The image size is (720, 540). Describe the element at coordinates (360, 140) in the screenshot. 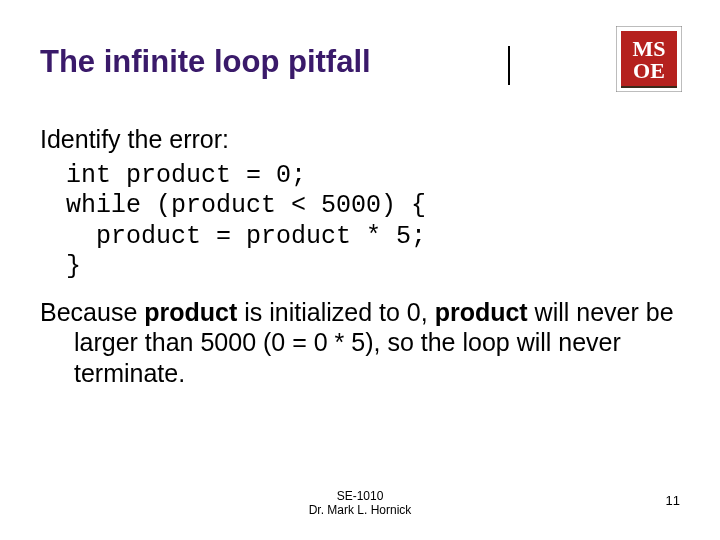

I see `lead-text: Identify the error:` at that location.